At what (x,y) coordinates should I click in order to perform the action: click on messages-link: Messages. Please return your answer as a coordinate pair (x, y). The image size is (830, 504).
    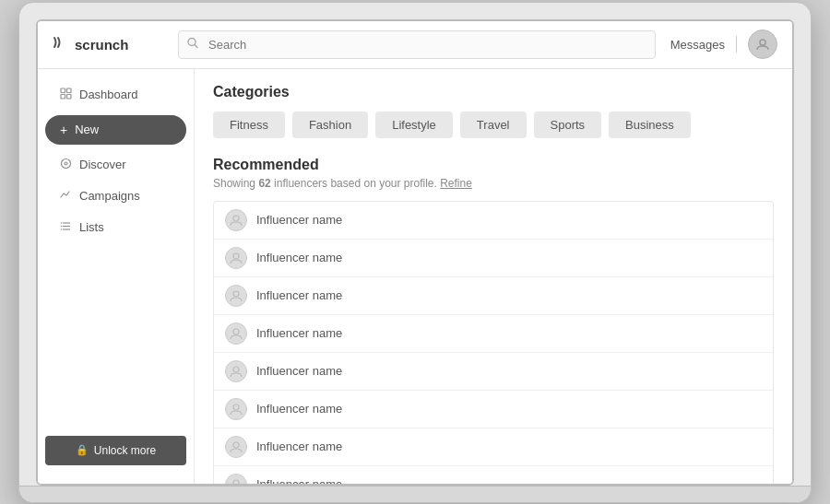
    Looking at the image, I should click on (697, 44).